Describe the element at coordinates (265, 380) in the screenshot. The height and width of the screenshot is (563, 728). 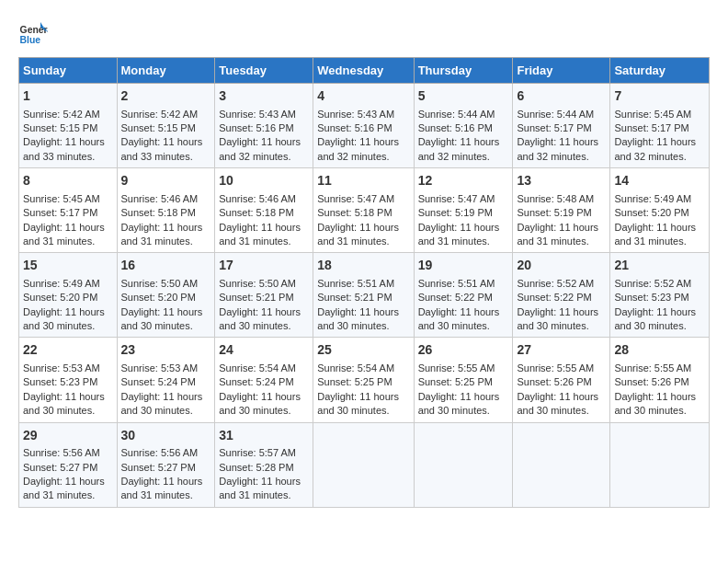
I see `calendar-cell: 24Sunrise: 5:54 AMSunset: 5:24 PMDayligh…` at that location.